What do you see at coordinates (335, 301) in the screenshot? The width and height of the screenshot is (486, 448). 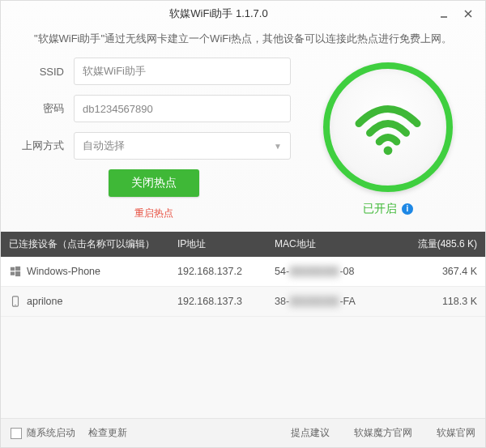 I see `device-mac: 38-XX-XX-XX-FA` at bounding box center [335, 301].